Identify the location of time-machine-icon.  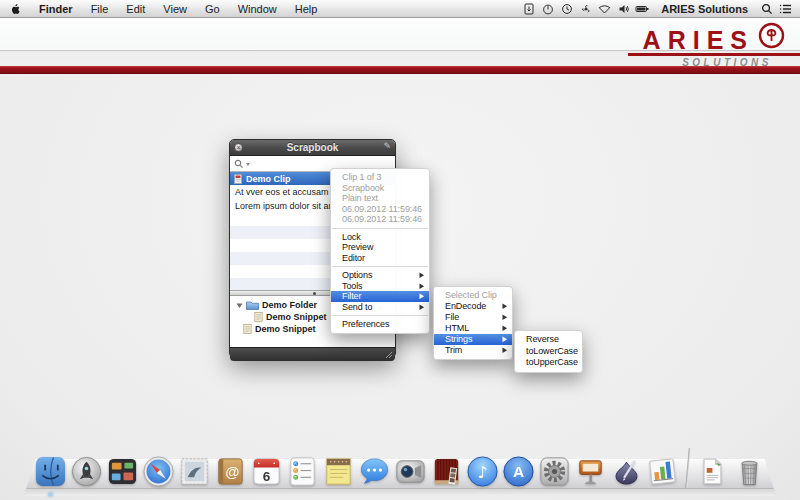
(566, 8).